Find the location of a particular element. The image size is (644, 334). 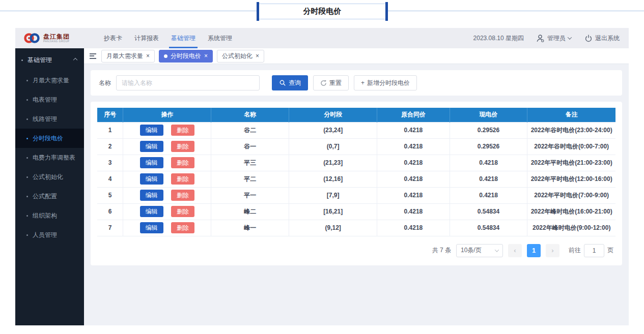

tab-monthly-max-demand: 月最大需求量 × is located at coordinates (128, 56).